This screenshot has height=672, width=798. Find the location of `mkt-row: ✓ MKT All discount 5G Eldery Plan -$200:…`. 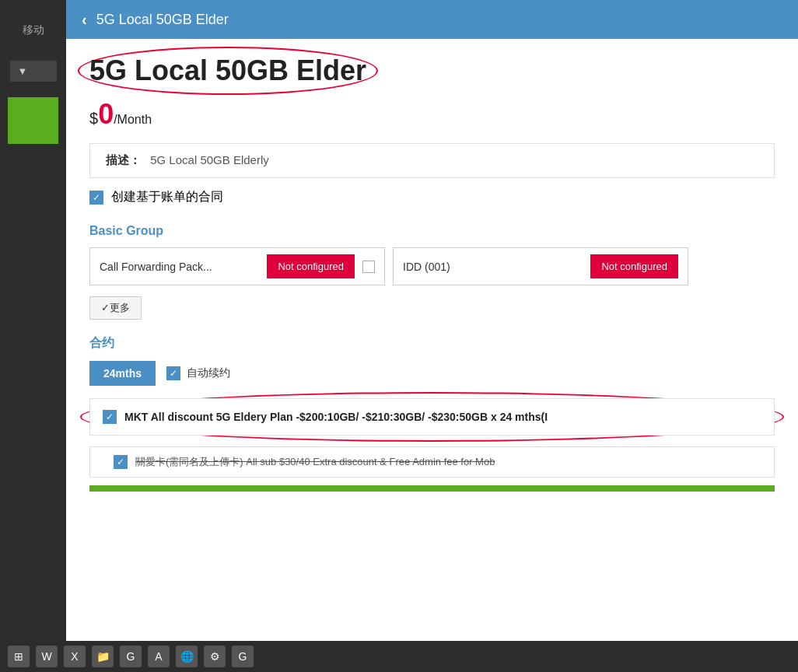

mkt-row: ✓ MKT All discount 5G Eldery Plan -$200:… is located at coordinates (432, 417).